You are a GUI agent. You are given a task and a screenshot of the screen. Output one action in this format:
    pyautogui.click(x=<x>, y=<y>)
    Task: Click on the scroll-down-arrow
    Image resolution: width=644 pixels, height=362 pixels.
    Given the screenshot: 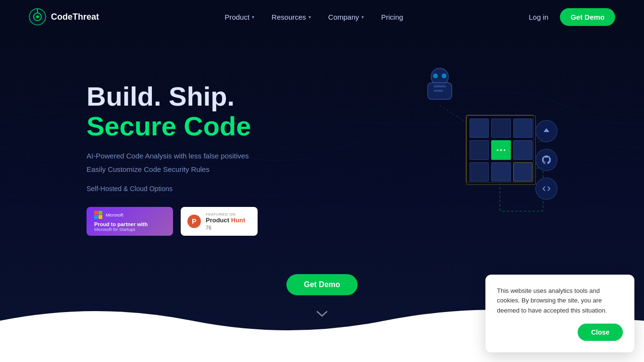 What is the action you would take?
    pyautogui.click(x=322, y=314)
    